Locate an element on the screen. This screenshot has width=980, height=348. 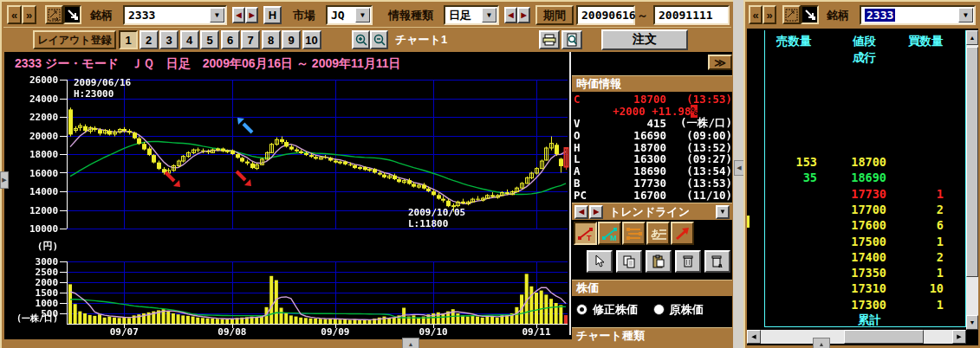
trend-line-t-icon: T is located at coordinates (586, 234).